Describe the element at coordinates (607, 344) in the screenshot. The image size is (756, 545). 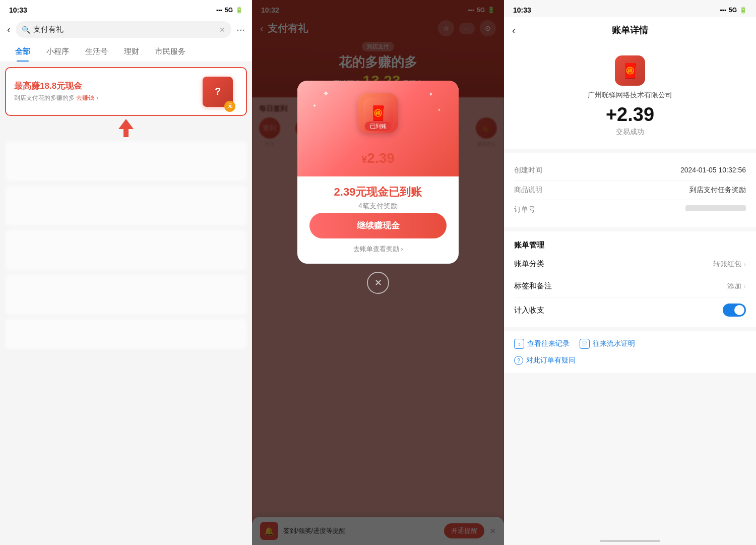
I see `view-statement-link: 📄 往来流水证明` at that location.